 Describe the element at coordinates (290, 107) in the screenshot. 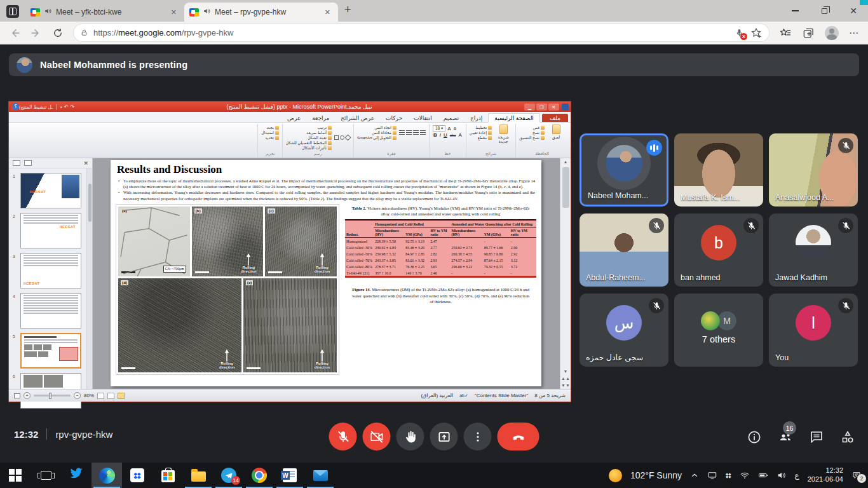

I see `powerpoint-title-bar: P ـل تنشيط المنتج) ▪↶↷ نبيل محمد.pptx - …` at that location.